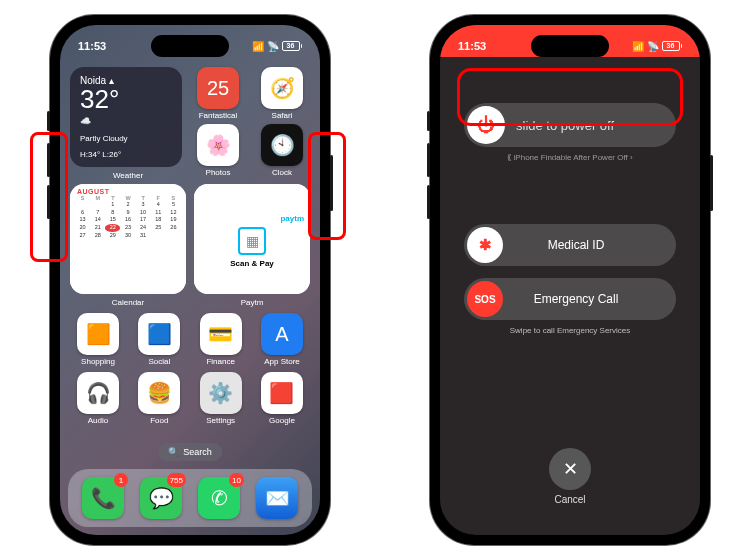  Describe the element at coordinates (128, 239) in the screenshot. I see `calendar-widget: AUGUST SMTWTFS12345678910111213141516171…` at that location.